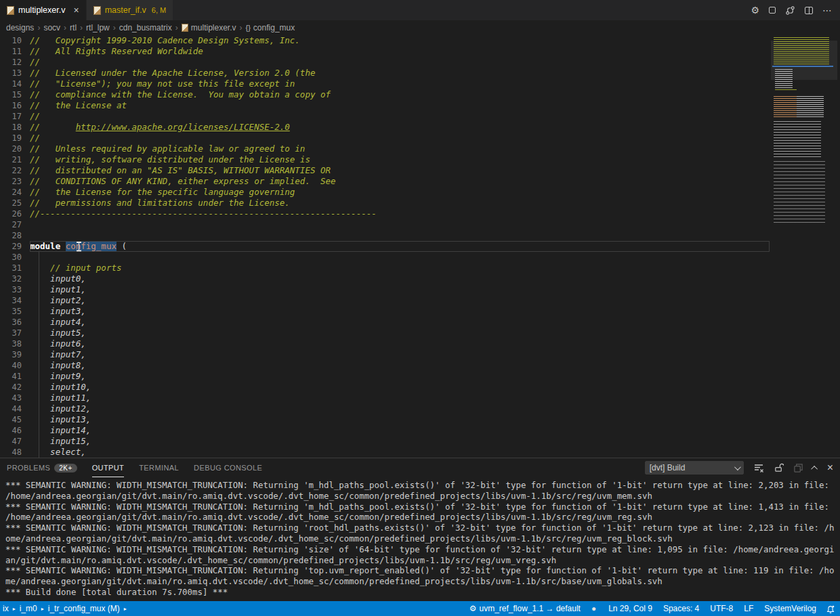 The height and width of the screenshot is (616, 840). What do you see at coordinates (525, 609) in the screenshot?
I see `dvt-flow-selector: ⚙ uvm_ref_flow_1.1 → default` at bounding box center [525, 609].